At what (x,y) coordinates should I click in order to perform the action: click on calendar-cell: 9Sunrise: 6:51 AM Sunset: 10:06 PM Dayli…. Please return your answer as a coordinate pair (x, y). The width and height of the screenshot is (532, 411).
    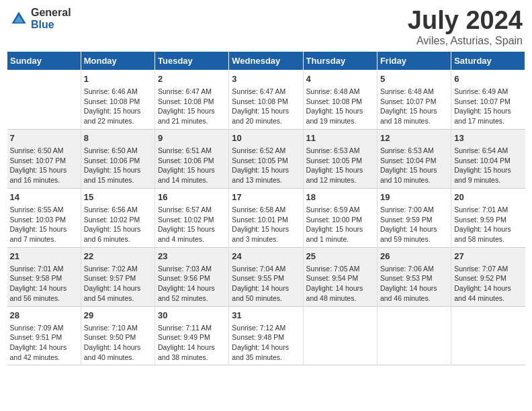
    Looking at the image, I should click on (192, 158).